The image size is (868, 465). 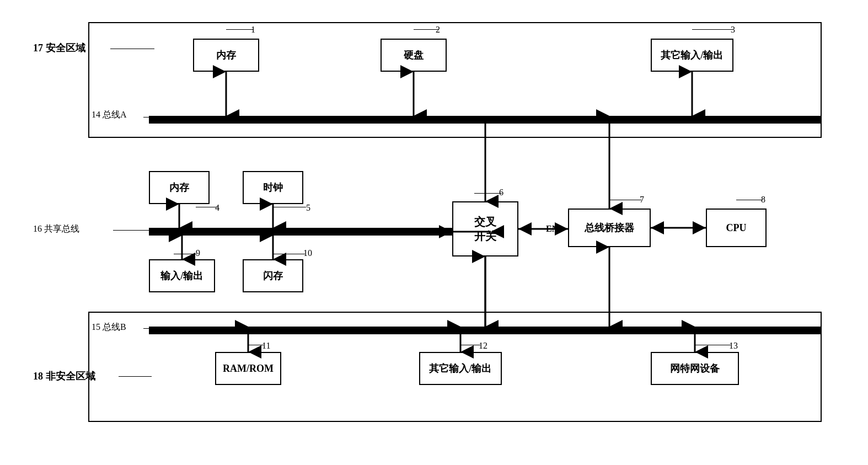 What do you see at coordinates (198, 253) in the screenshot?
I see `num-9: 9` at bounding box center [198, 253].